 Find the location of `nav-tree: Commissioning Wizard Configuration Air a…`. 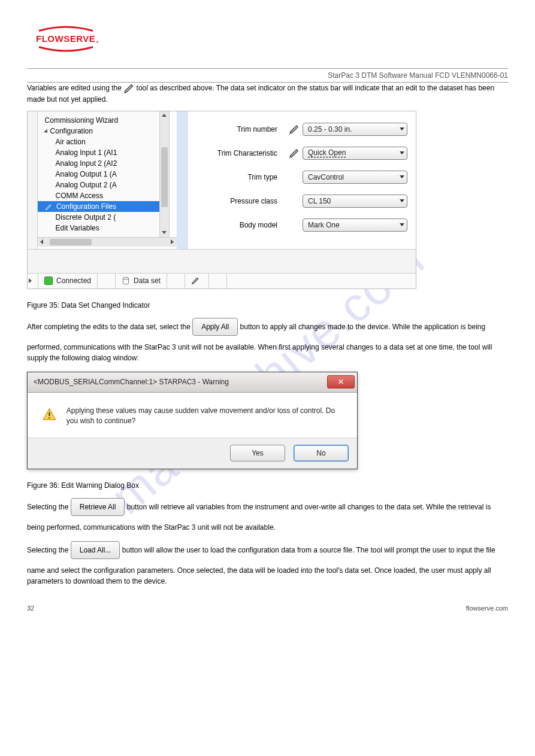

nav-tree: Commissioning Wizard Configuration Air a… is located at coordinates (104, 174).